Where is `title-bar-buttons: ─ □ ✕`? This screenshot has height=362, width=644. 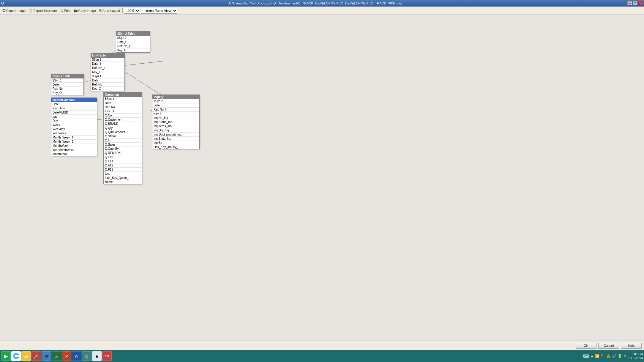
title-bar-buttons: ─ □ ✕ is located at coordinates (635, 3).